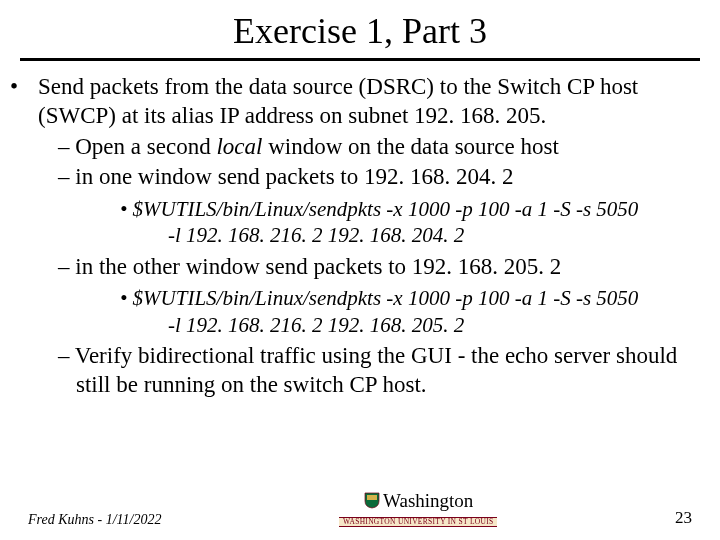 Image resolution: width=720 pixels, height=540 pixels. What do you see at coordinates (379, 178) in the screenshot?
I see `subpoint-send-204: – in one window send packets to 192. 168…` at bounding box center [379, 178].